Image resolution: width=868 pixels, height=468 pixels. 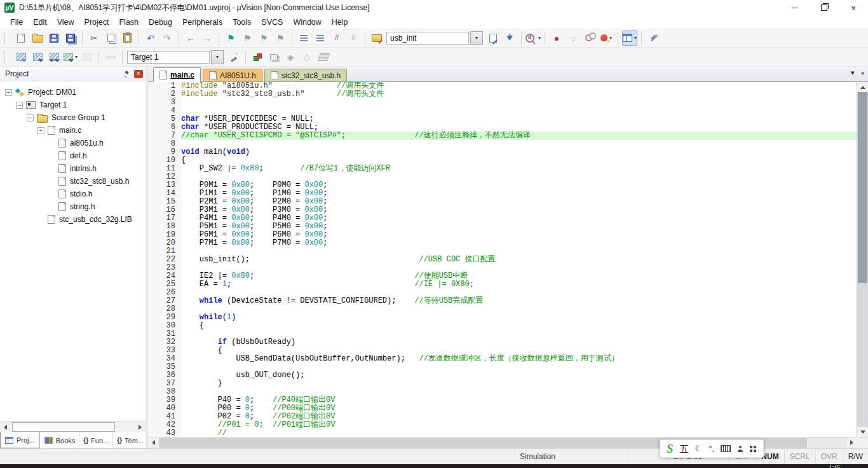 What do you see at coordinates (274, 57) in the screenshot?
I see `manage-project-items-icon` at bounding box center [274, 57].